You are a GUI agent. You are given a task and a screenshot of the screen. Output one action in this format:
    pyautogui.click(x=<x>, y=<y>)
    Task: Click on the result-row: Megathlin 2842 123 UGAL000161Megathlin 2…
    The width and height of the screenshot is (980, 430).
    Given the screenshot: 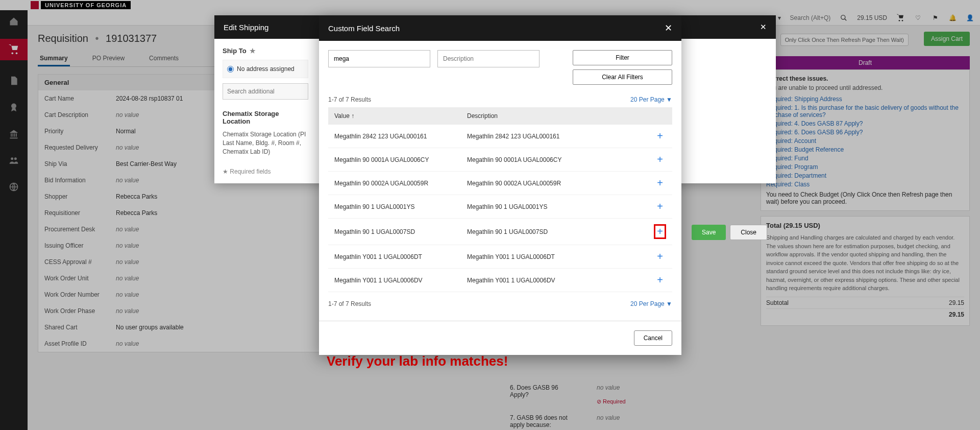 What is the action you would take?
    pyautogui.click(x=500, y=136)
    